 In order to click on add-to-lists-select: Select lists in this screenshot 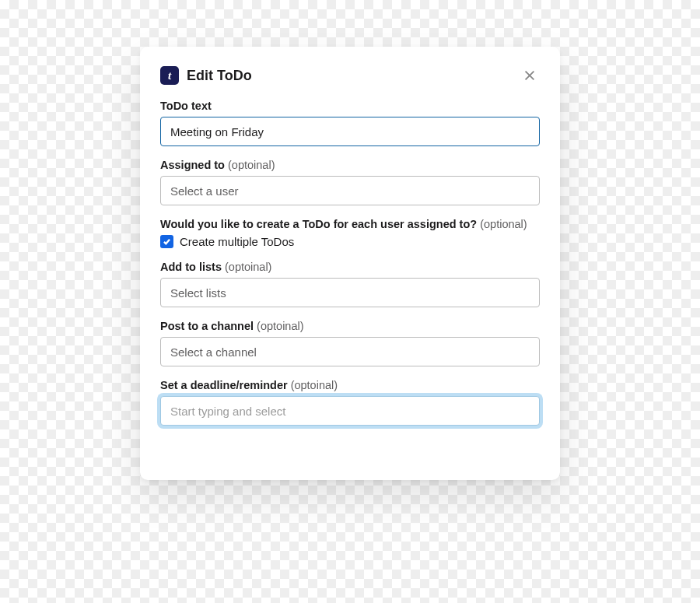, I will do `click(350, 293)`.